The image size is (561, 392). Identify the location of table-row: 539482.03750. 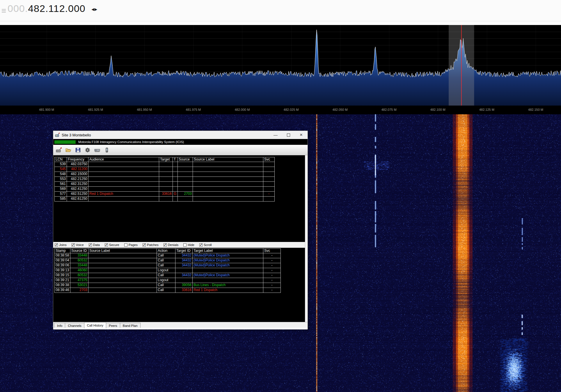
(165, 165).